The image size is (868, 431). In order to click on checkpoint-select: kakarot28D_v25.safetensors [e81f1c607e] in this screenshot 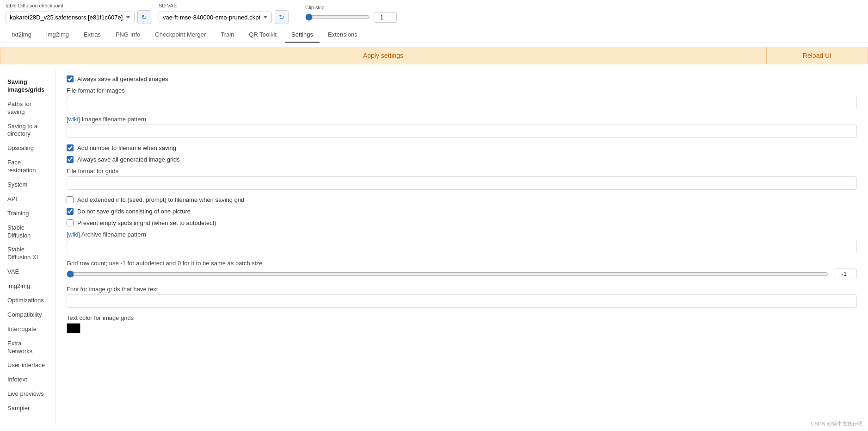, I will do `click(70, 18)`.